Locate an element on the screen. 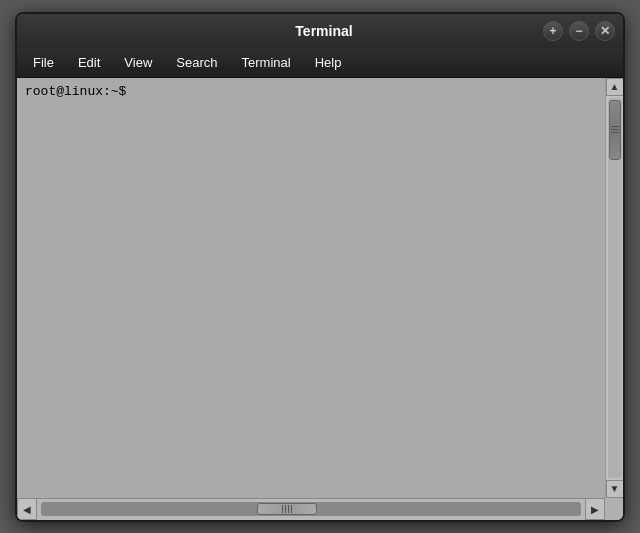 The image size is (640, 533). title-bar: Terminal + − ✕ is located at coordinates (320, 31).